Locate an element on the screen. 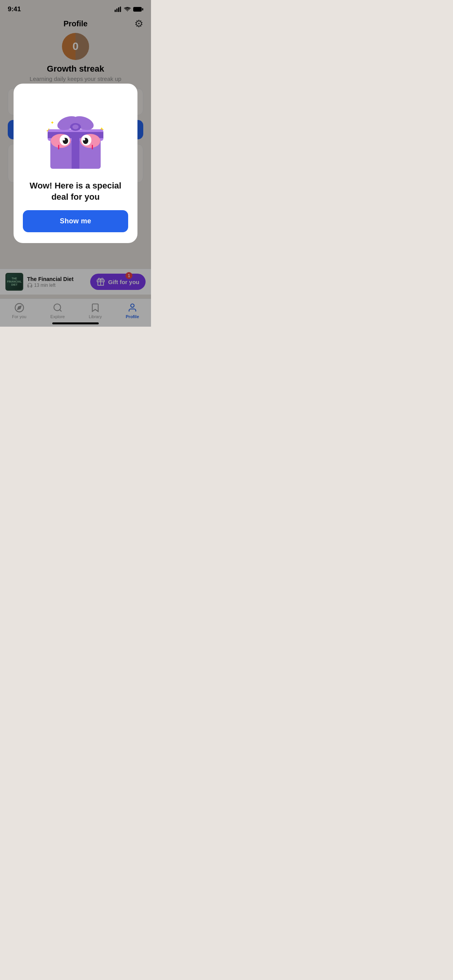 The image size is (453, 980). gift-svg: ✦ ✦ ✦ is located at coordinates (76, 134).